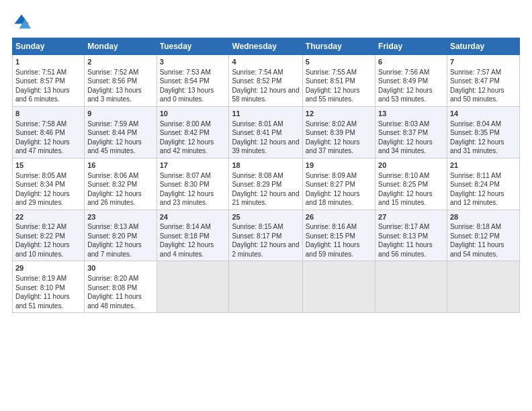  I want to click on calendar-cell: 10Sunrise: 8:00 AMSunset: 8:42 PMDayligh…, so click(193, 132).